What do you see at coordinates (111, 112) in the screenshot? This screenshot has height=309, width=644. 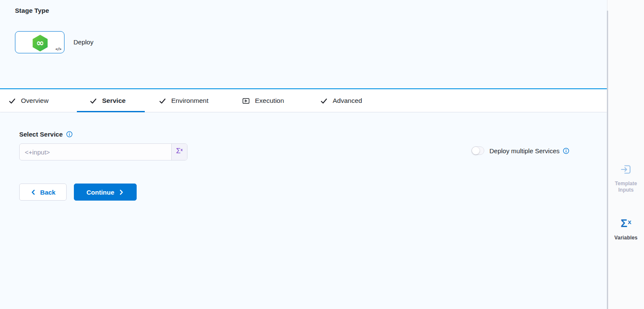 I see `active-tab-underline` at bounding box center [111, 112].